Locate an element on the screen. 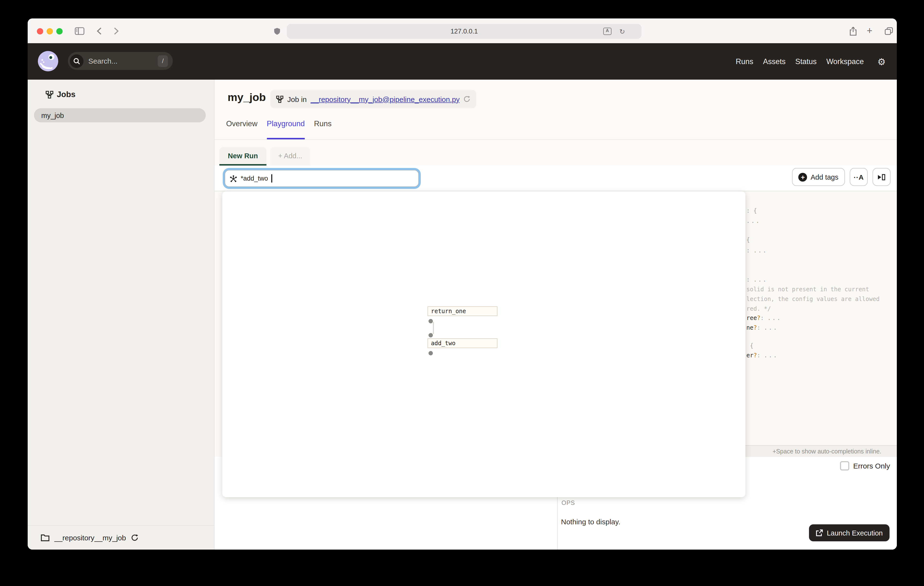 The width and height of the screenshot is (924, 586). page-title: my_job is located at coordinates (247, 98).